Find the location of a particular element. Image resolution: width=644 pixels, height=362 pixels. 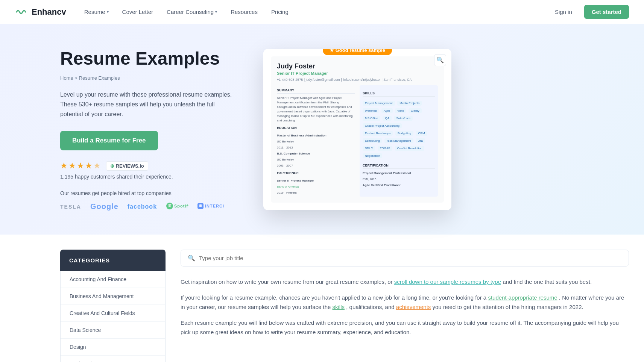

nav-cover-letter: Cover Letter is located at coordinates (138, 12).